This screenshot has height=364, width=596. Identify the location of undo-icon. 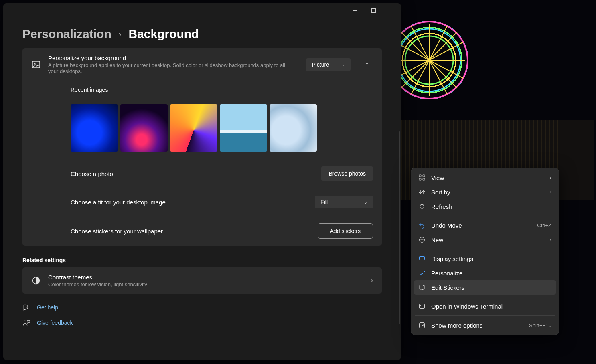
(422, 225).